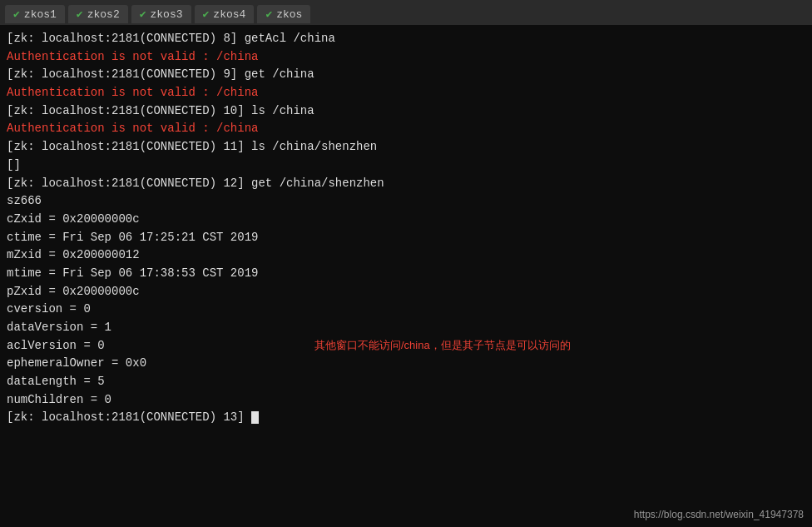  What do you see at coordinates (406, 39) in the screenshot?
I see `terminal-line: [zk: localhost:2181(CONNECTED) 8] getAcl…` at bounding box center [406, 39].